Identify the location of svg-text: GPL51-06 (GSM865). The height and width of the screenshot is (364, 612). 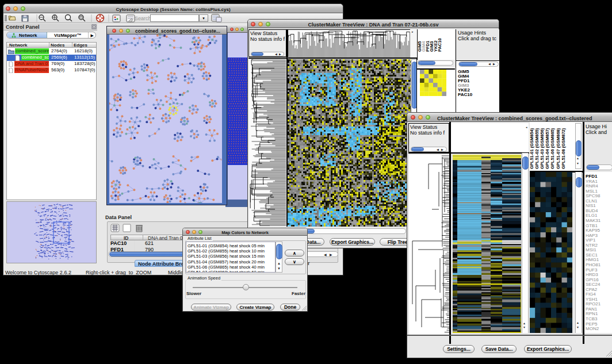
(552, 148).